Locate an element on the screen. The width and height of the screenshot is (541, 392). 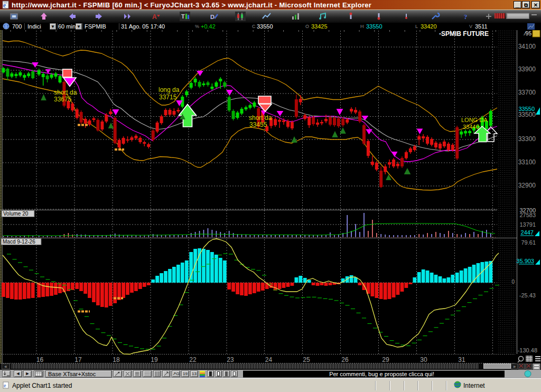
svg-text: LONG DA is located at coordinates (474, 120).